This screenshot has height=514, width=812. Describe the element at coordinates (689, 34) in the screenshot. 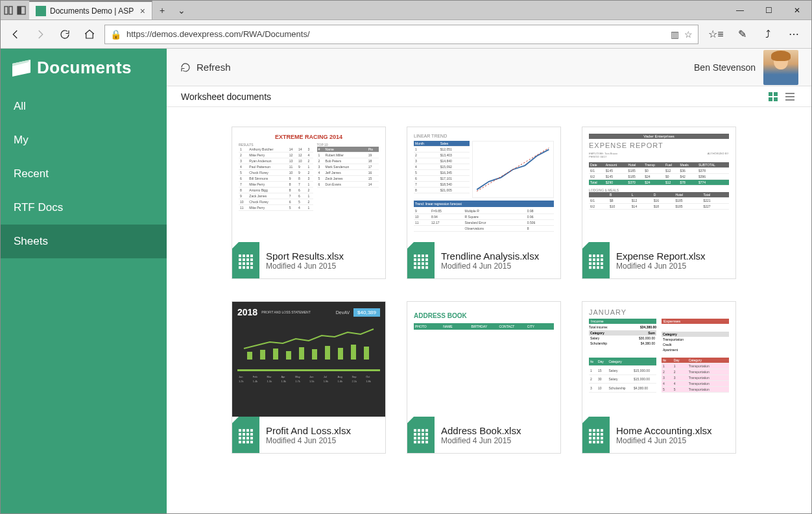

I see `favorite-icon: ☆` at that location.